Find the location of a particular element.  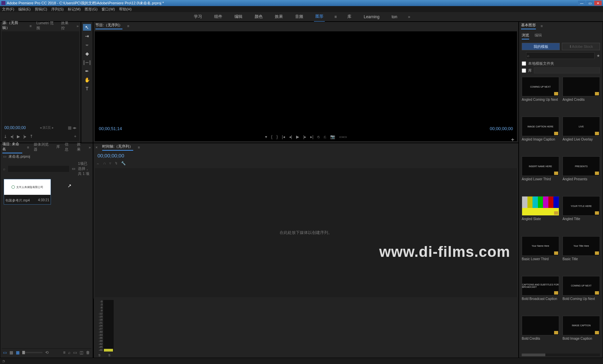

graphics-edit-tab: 编辑 is located at coordinates (538, 36).